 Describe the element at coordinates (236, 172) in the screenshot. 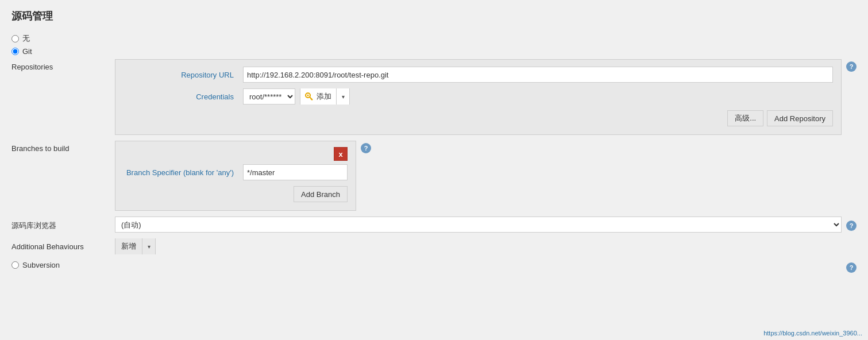

I see `branch-specifier-row: Branch Specifier (blank for 'any')` at that location.